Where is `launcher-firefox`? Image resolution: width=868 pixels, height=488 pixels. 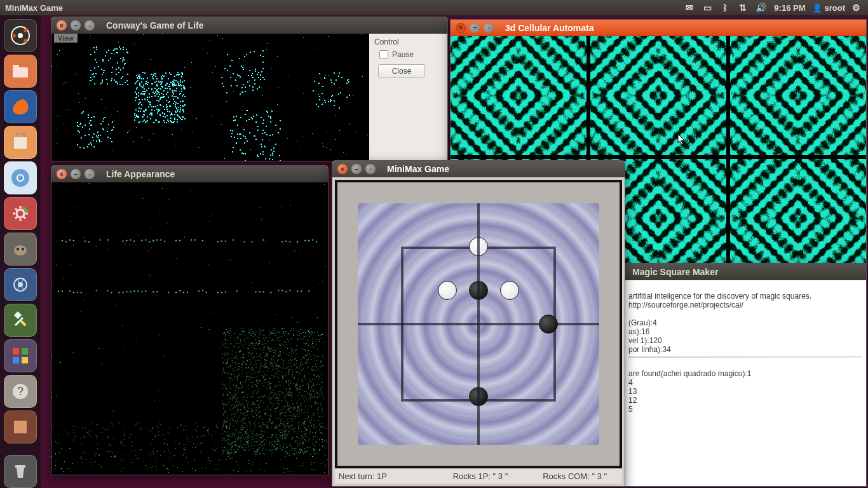
launcher-firefox is located at coordinates (20, 107).